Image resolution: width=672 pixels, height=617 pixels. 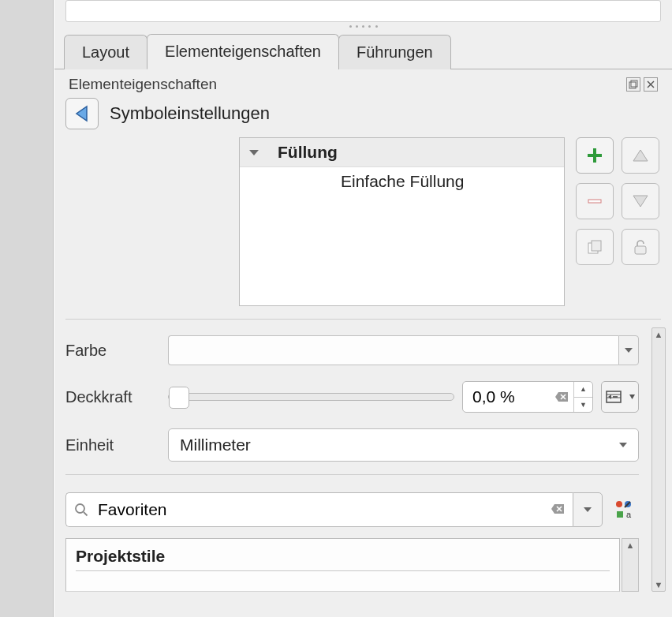 I want to click on svg-text: a, so click(x=629, y=514).